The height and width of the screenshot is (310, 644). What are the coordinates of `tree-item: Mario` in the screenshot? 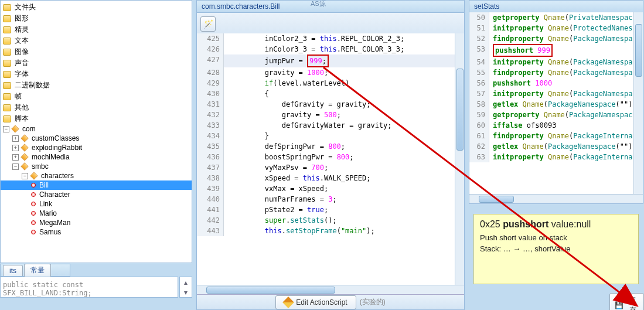 It's located at (96, 213).